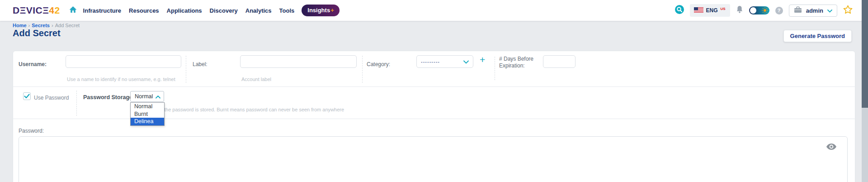 The width and height of the screenshot is (868, 182). I want to click on checkmark-icon, so click(27, 96).